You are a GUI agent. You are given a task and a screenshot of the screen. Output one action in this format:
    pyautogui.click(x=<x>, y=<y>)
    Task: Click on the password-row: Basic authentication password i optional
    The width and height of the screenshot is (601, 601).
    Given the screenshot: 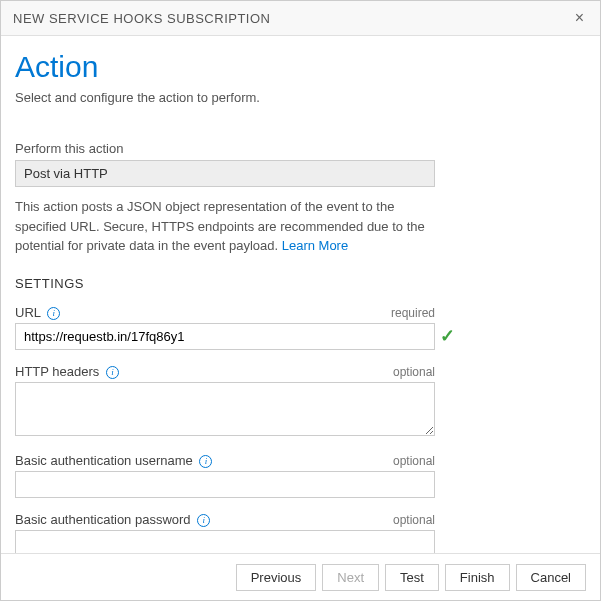 What is the action you would take?
    pyautogui.click(x=225, y=532)
    